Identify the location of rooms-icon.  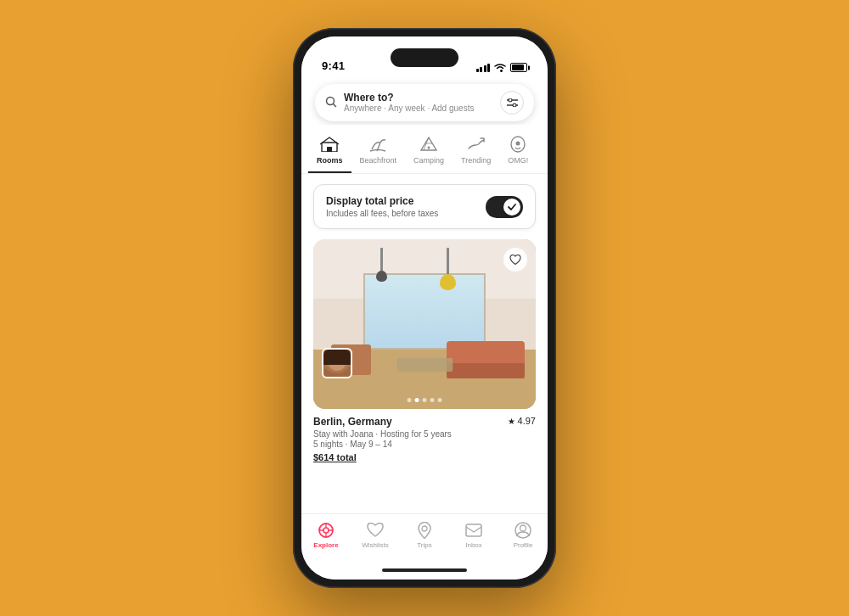
(329, 144).